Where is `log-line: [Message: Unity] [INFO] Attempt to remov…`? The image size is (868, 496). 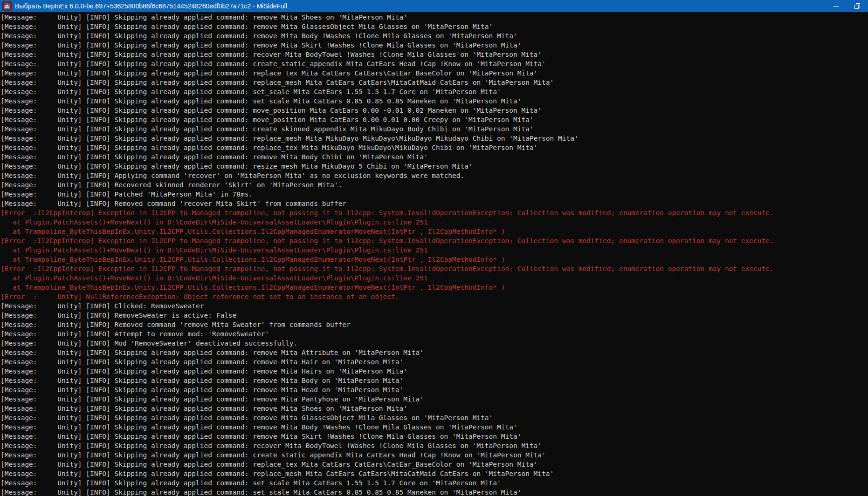 log-line: [Message: Unity] [INFO] Attempt to remov… is located at coordinates (434, 334).